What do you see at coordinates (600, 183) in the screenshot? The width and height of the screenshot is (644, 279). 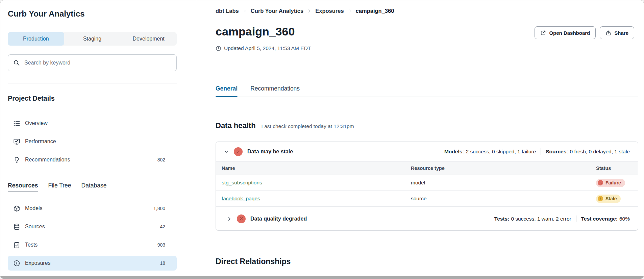 I see `x-circle-icon` at bounding box center [600, 183].